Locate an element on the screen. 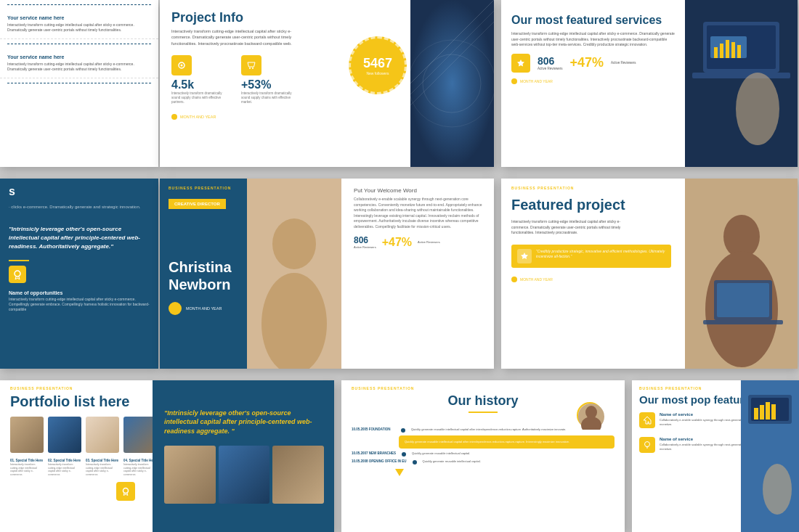 The width and height of the screenshot is (799, 532). christina-stat2-label: Active Reviewers is located at coordinates (429, 242).